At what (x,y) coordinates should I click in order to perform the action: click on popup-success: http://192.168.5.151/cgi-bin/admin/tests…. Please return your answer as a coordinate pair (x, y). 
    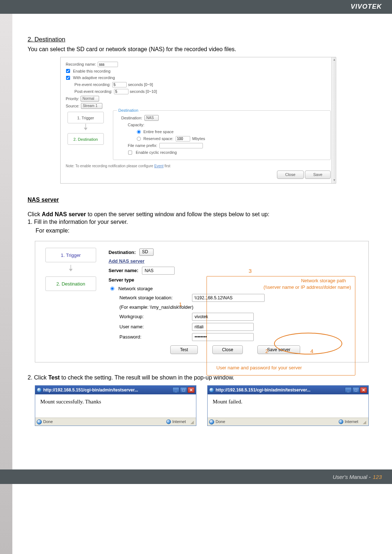
    Looking at the image, I should click on (115, 406).